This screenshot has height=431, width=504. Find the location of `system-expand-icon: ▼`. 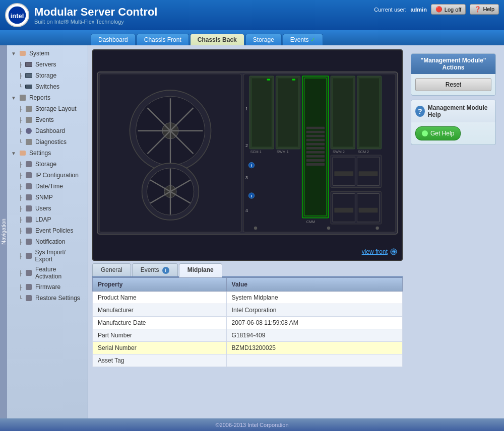

system-expand-icon: ▼ is located at coordinates (14, 53).